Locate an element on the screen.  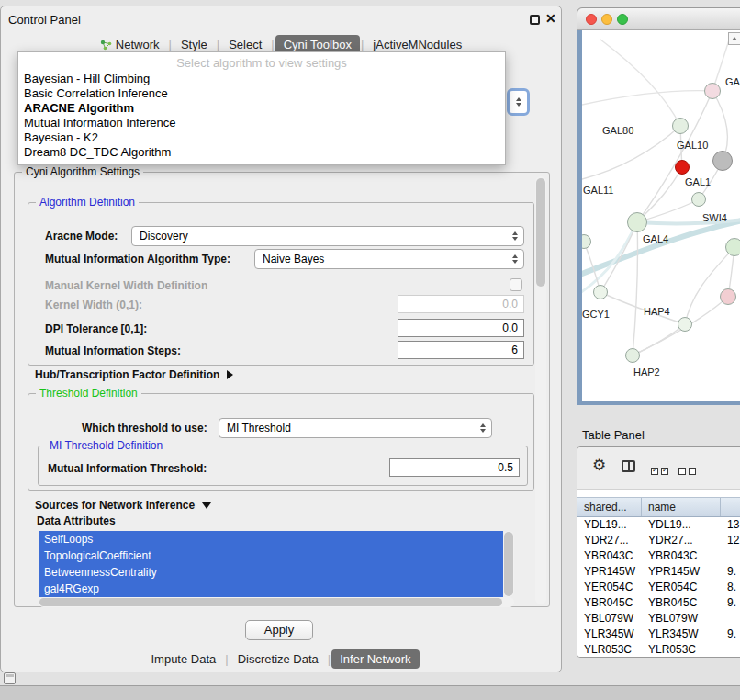
table-row: YLR345WYLR345W9. is located at coordinates (659, 634).